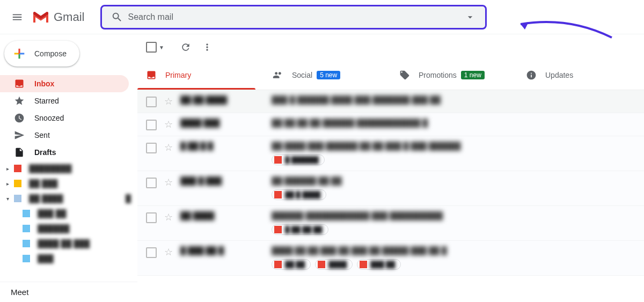  What do you see at coordinates (226, 100) in the screenshot?
I see `email-sender: ██ ██ ████` at bounding box center [226, 100].